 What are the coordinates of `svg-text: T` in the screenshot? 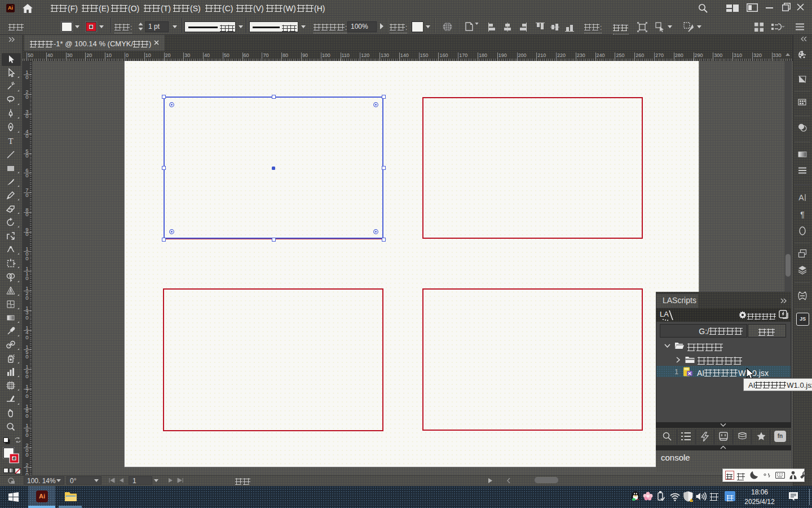 It's located at (10, 141).